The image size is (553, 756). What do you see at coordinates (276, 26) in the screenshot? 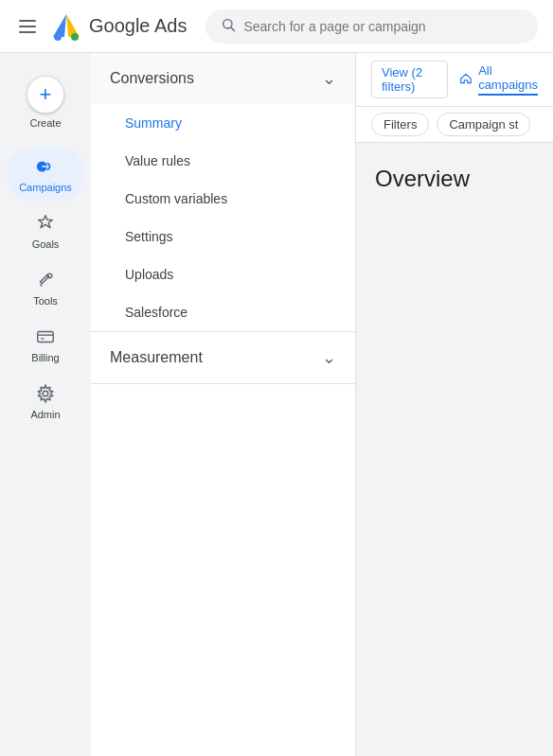
I see `app-header: Google Ads` at bounding box center [276, 26].